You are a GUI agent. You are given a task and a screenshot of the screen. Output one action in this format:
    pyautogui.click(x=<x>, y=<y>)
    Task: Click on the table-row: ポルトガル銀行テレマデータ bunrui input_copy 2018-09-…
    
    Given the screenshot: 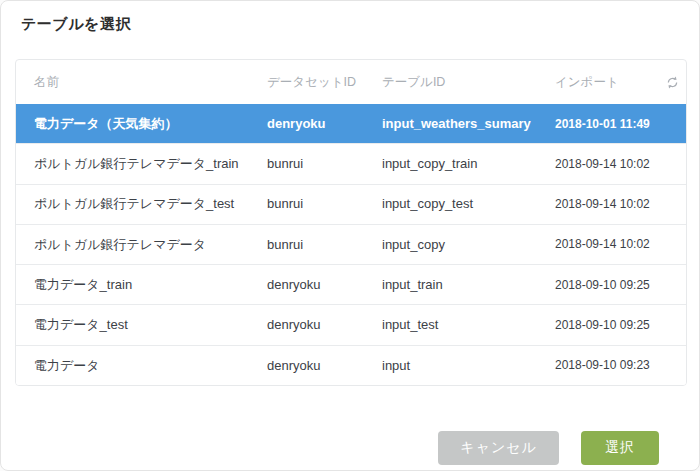 What is the action you would take?
    pyautogui.click(x=351, y=244)
    